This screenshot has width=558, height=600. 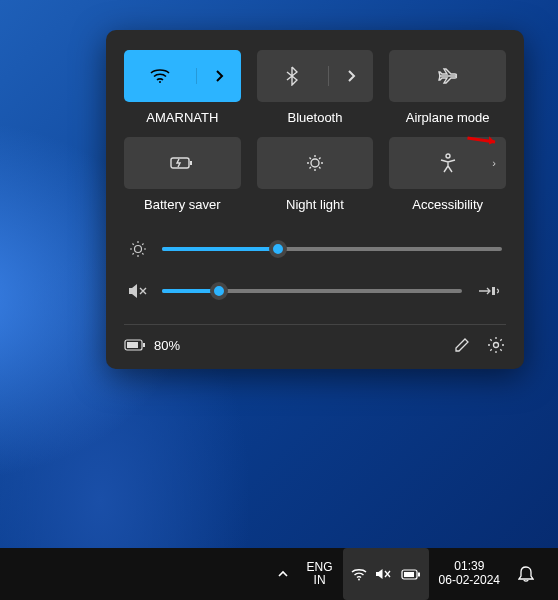 What do you see at coordinates (182, 88) in the screenshot?
I see `wifi-tile-wrap: AMARNATH` at bounding box center [182, 88].